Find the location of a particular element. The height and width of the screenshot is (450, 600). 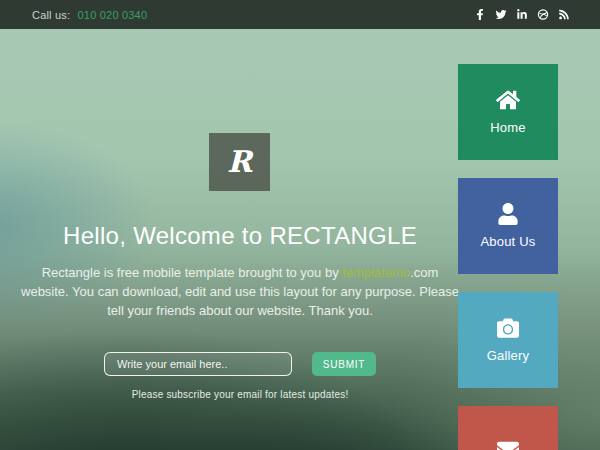

twitter-icon is located at coordinates (501, 14).